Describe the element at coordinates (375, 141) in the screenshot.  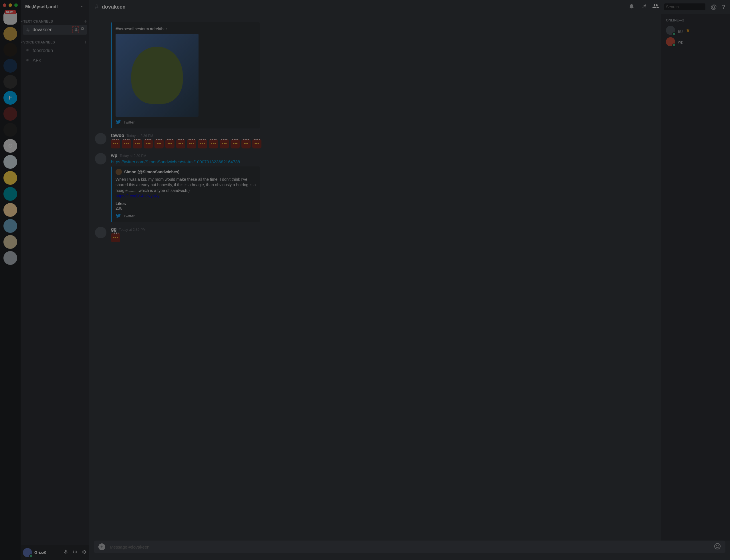
I see `message: tawoo Today at 2:36 PM` at that location.